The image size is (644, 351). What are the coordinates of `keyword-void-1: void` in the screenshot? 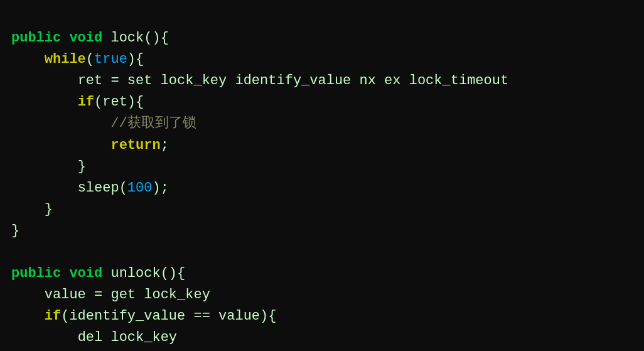 It's located at (85, 38).